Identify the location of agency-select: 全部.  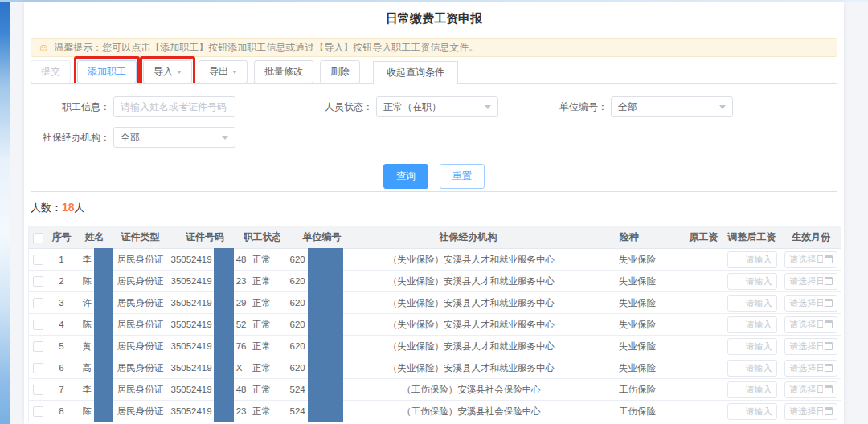
(174, 137).